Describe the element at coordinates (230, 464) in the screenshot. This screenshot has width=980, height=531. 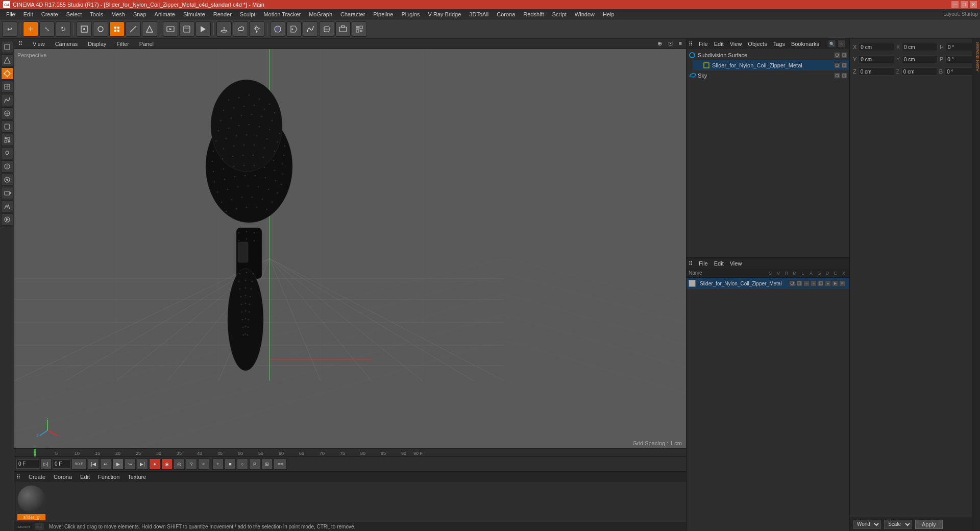
I see `anim-2: ■` at that location.